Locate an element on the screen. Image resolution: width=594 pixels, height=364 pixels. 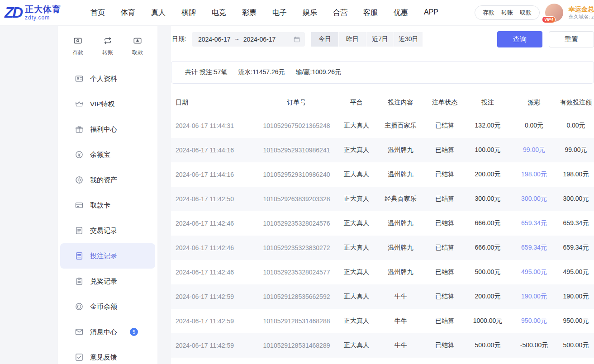
nav-item-2: 真人 is located at coordinates (158, 13).